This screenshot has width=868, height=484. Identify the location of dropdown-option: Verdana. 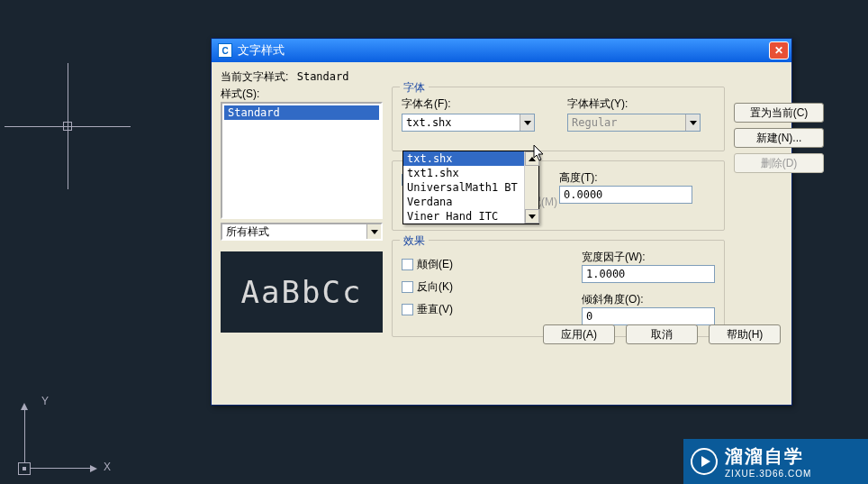
(471, 202).